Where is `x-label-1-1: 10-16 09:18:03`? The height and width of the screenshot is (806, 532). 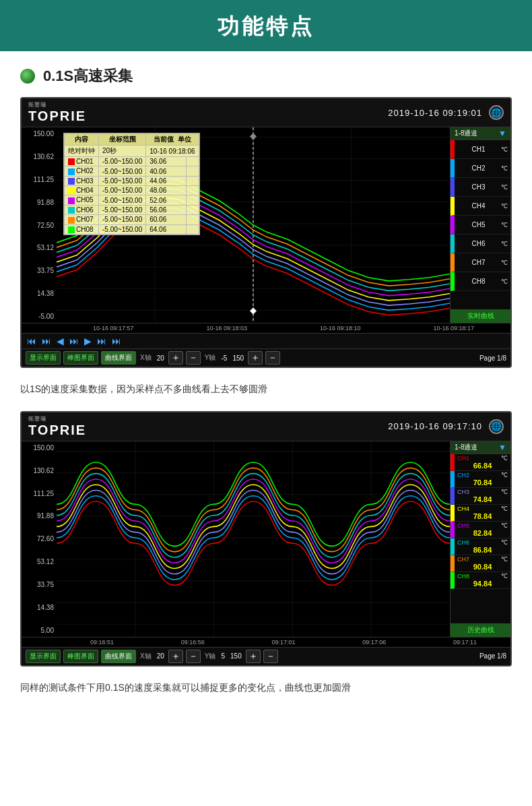 x-label-1-1: 10-16 09:18:03 is located at coordinates (228, 328).